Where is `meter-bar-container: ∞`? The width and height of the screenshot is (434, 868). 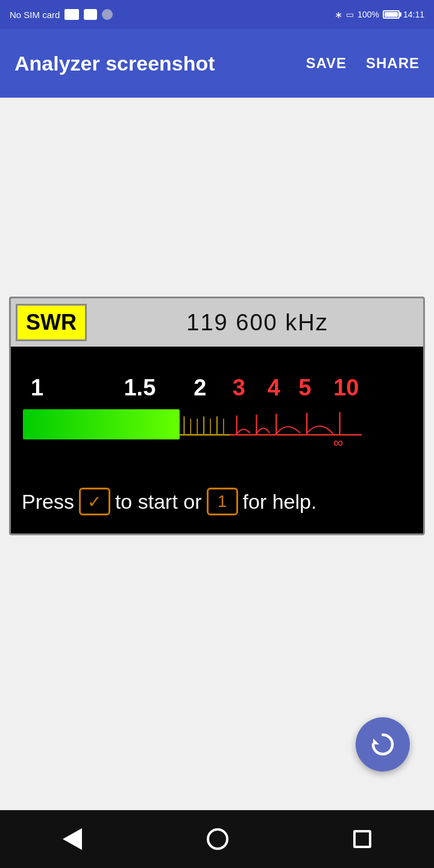 meter-bar-container: ∞ is located at coordinates (217, 436).